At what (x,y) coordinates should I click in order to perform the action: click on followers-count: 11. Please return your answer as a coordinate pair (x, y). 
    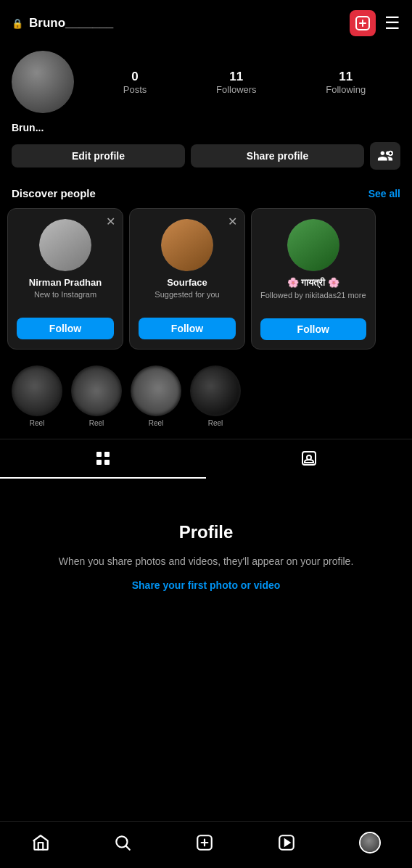
    Looking at the image, I should click on (236, 77).